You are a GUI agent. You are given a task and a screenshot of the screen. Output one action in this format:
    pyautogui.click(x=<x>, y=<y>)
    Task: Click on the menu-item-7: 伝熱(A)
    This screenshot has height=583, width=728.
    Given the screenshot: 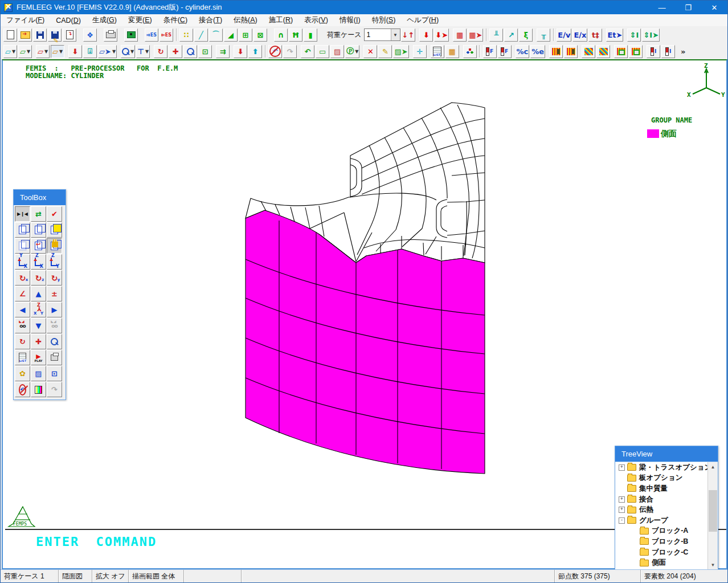 What is the action you would take?
    pyautogui.click(x=246, y=21)
    